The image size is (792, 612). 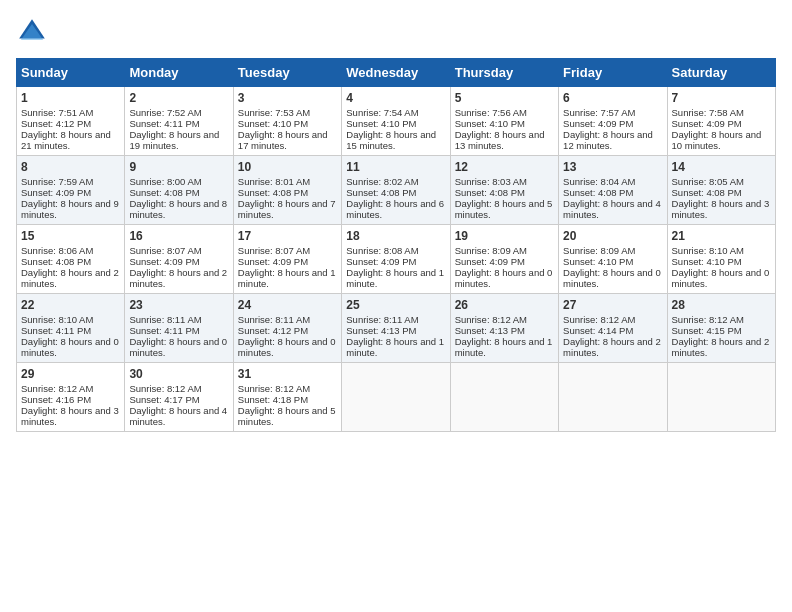 I want to click on calendar-day-header: Monday, so click(x=179, y=73).